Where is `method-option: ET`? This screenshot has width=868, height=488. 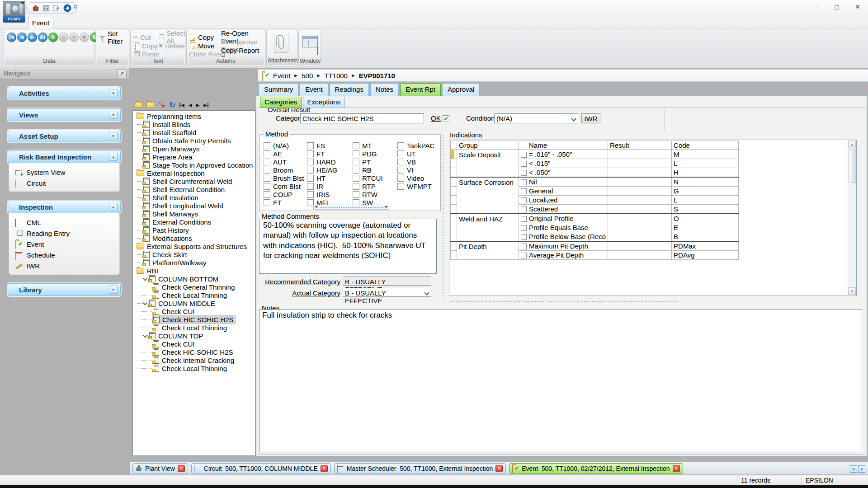
method-option: ET is located at coordinates (273, 202).